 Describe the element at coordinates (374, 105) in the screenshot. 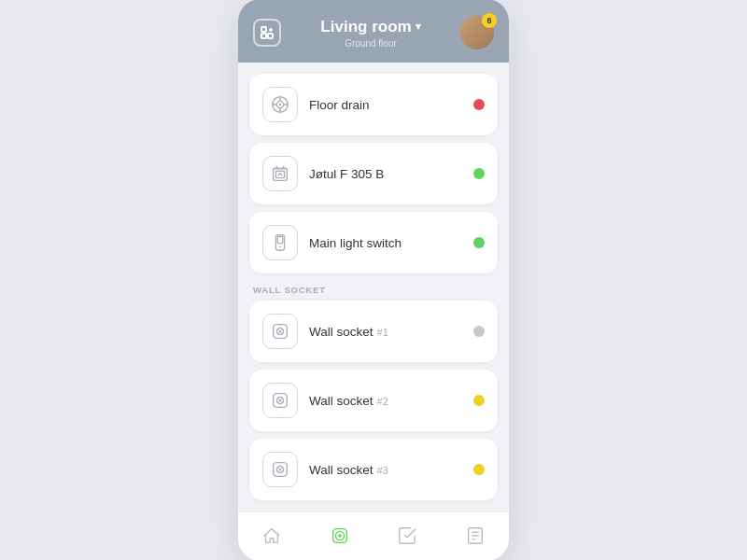

I see `device-item-floor-drain: Floor drain` at that location.